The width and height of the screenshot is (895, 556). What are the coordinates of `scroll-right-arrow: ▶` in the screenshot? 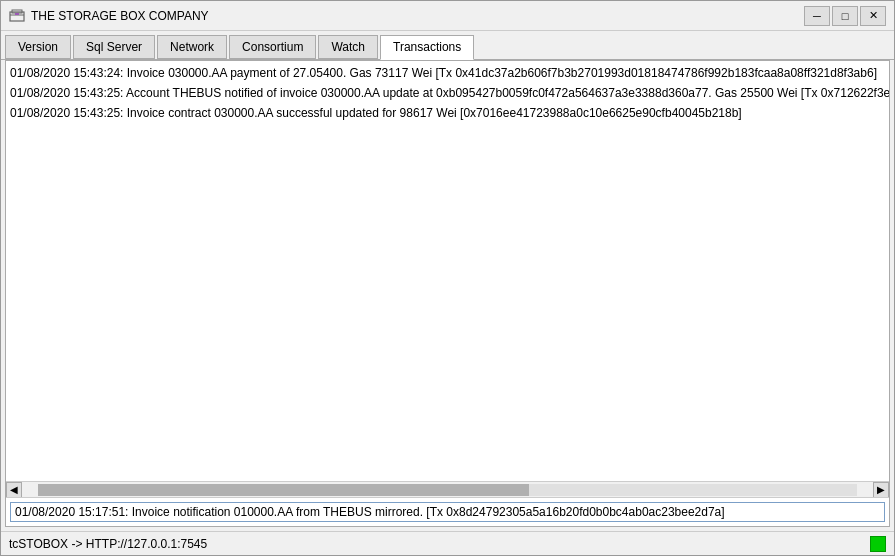 It's located at (881, 490).